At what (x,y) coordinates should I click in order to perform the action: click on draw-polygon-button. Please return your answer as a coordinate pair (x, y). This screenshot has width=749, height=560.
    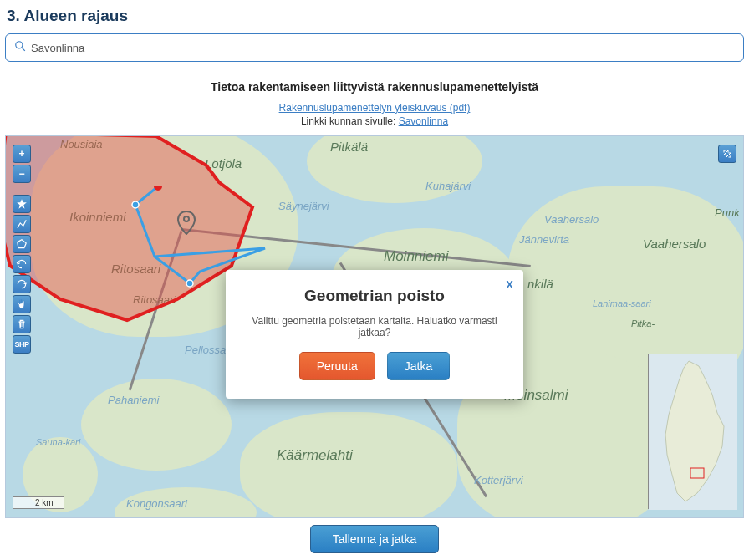
    Looking at the image, I should click on (22, 244).